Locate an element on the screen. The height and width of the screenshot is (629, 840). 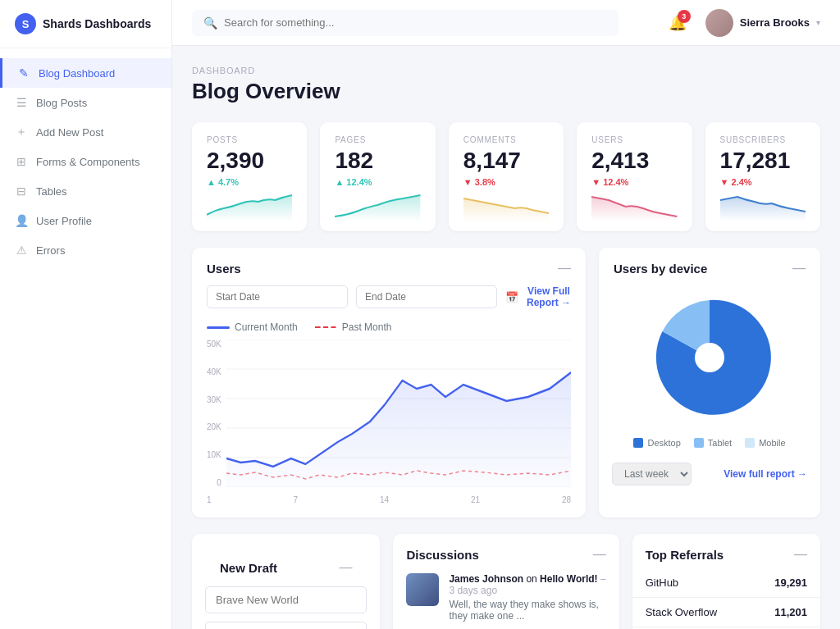
device-chart-title: Users by device is located at coordinates (660, 269).